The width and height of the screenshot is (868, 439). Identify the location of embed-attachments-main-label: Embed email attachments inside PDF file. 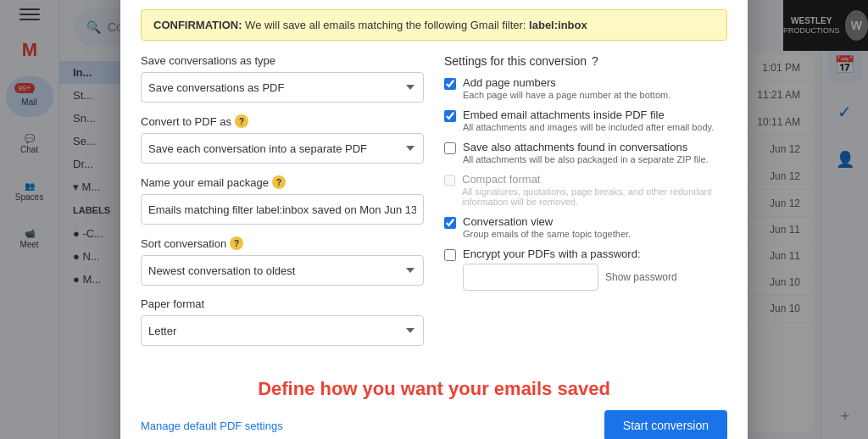
(588, 115).